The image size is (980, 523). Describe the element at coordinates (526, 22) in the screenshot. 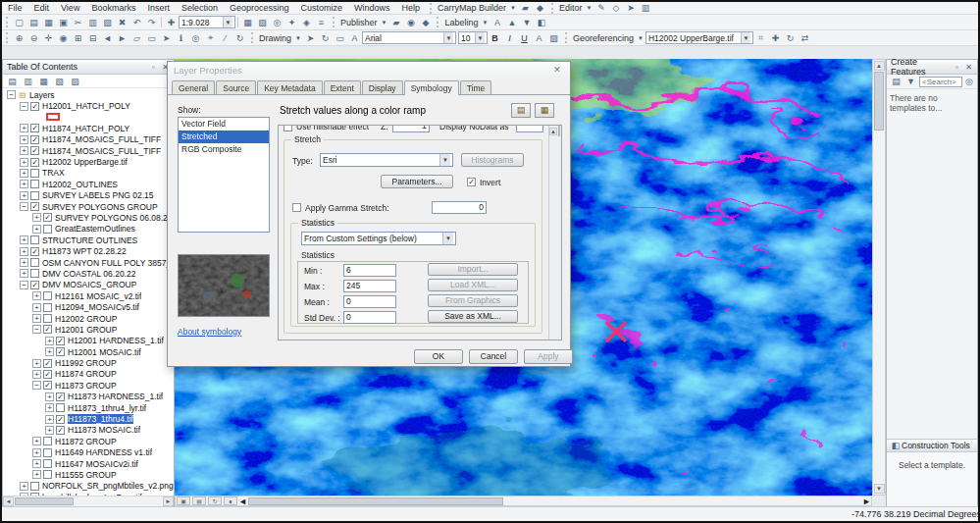

I see `label-weight-icon: ▼` at that location.